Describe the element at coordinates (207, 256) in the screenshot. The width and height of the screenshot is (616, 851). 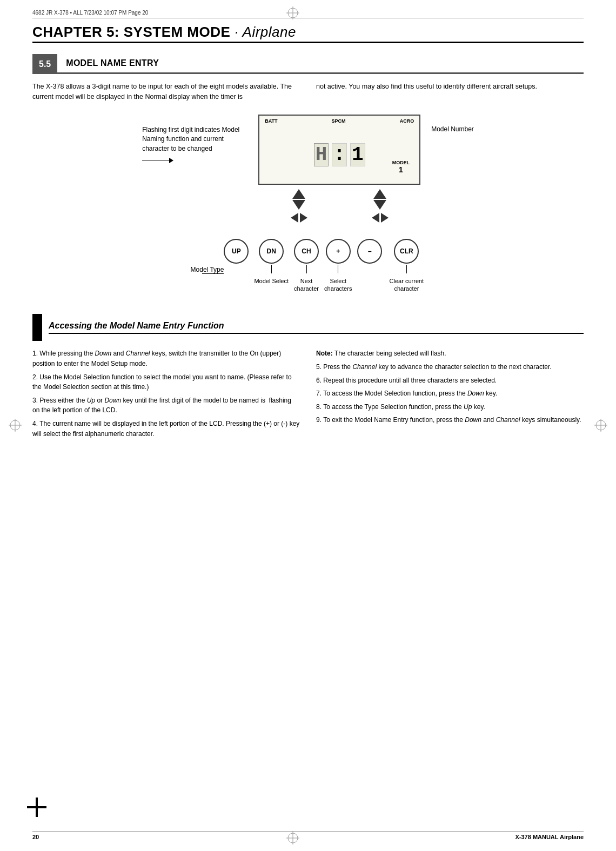
I see `model-type-connector: Model Type` at that location.